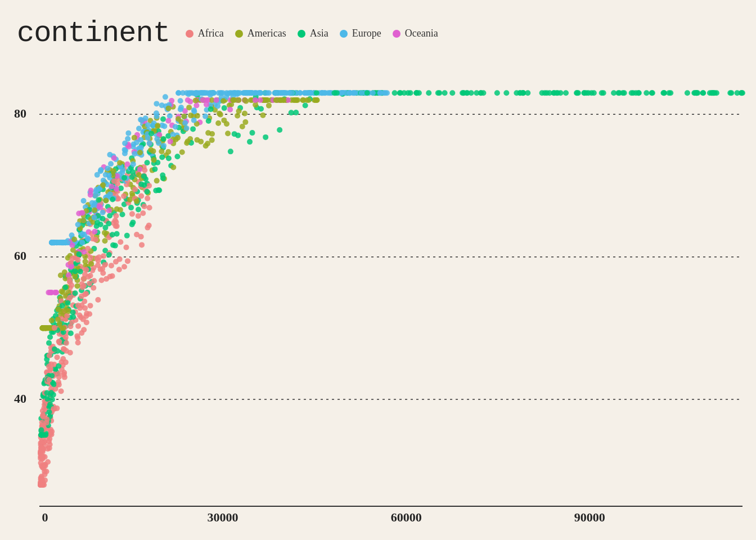 This screenshot has width=756, height=540. What do you see at coordinates (190, 34) in the screenshot?
I see `legend-dot-africa` at bounding box center [190, 34].